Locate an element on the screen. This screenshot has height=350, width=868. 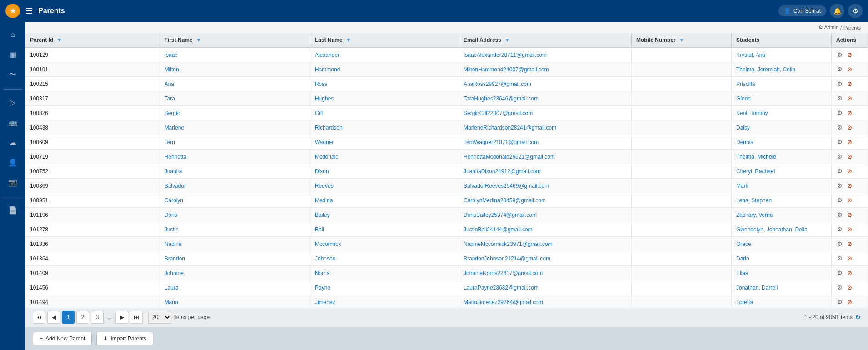
cell-first-name: Doris is located at coordinates (234, 215).